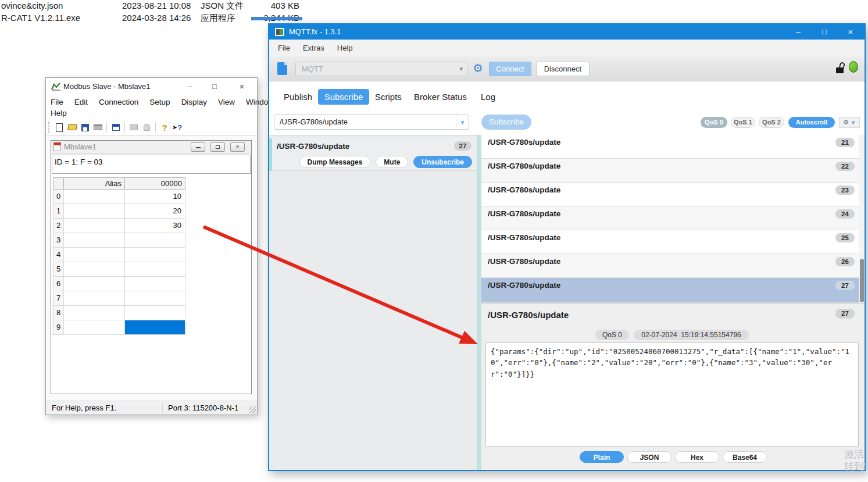 The width and height of the screenshot is (868, 482). I want to click on mqtt-titlebar: MQTT.fx - 1.3.1 – □ ×, so click(567, 32).